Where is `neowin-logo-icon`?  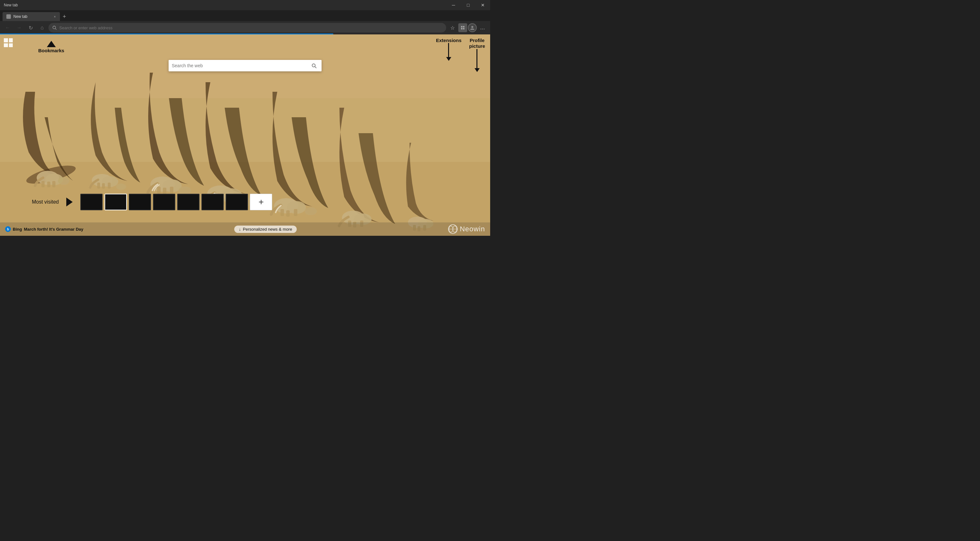 neowin-logo-icon is located at coordinates (453, 229).